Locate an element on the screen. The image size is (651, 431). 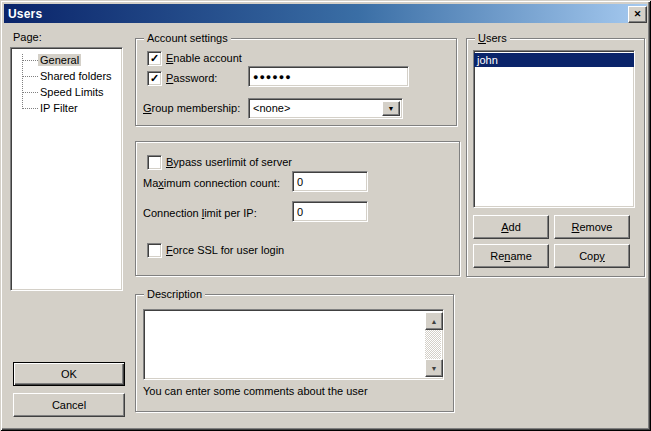
scroll-down-icon: ▼ is located at coordinates (434, 368).